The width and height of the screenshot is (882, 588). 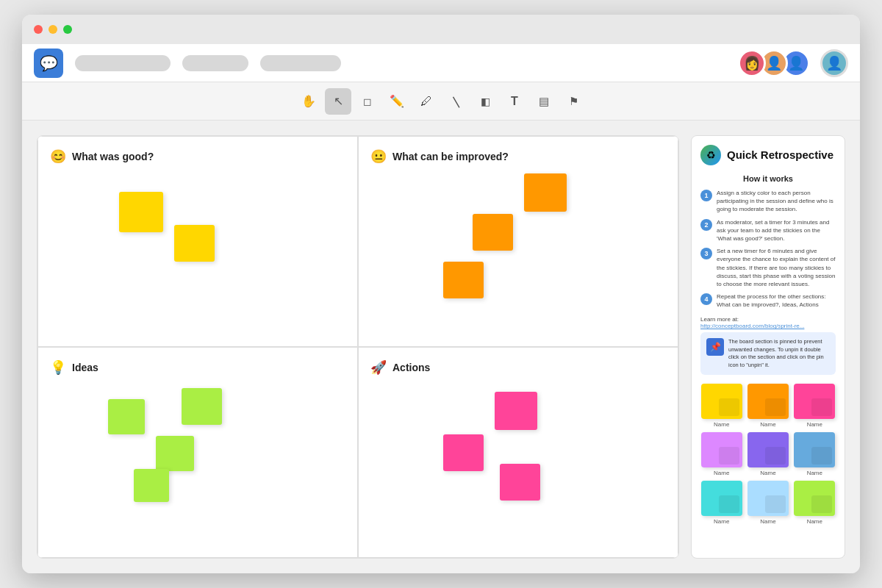 I want to click on step-num-3: 3, so click(x=706, y=254).